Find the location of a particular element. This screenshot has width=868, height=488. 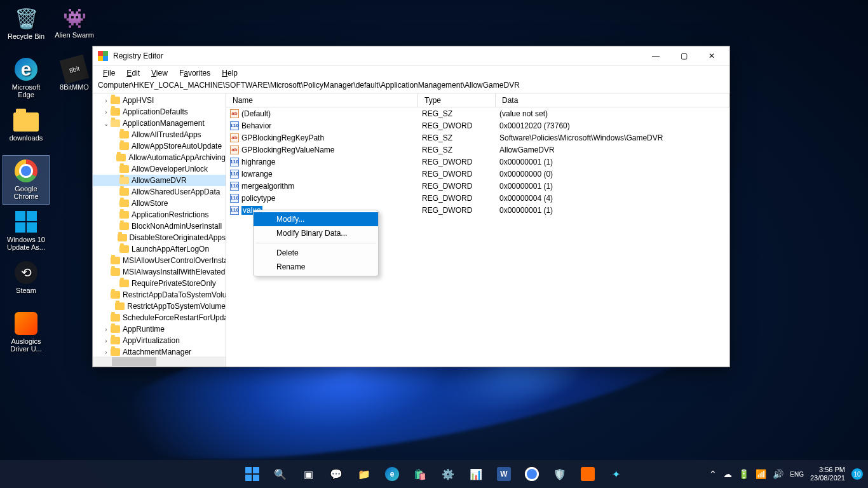

desktop-icon-edge: e Microsoft Edge is located at coordinates (26, 78).